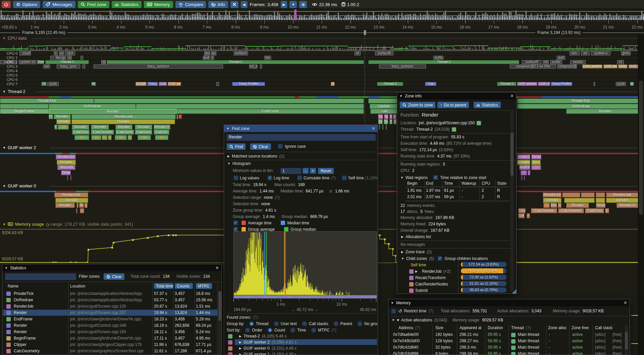 The image size is (644, 355). What do you see at coordinates (621, 62) in the screenshot?
I see `cpu-zone: nl` at bounding box center [621, 62].